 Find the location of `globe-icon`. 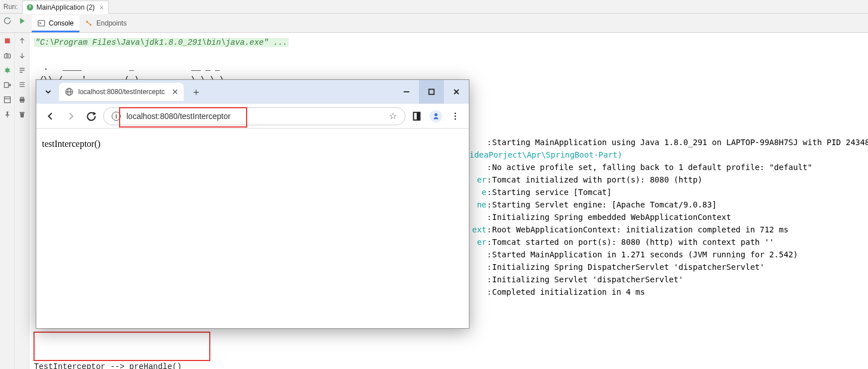

globe-icon is located at coordinates (69, 92).